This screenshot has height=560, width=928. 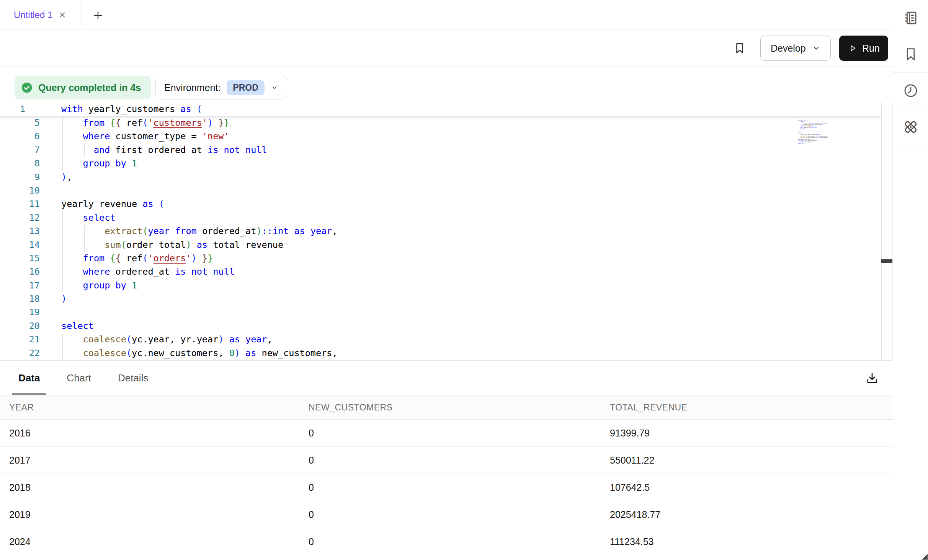 What do you see at coordinates (79, 378) in the screenshot?
I see `results-tab-chart: Chart` at bounding box center [79, 378].